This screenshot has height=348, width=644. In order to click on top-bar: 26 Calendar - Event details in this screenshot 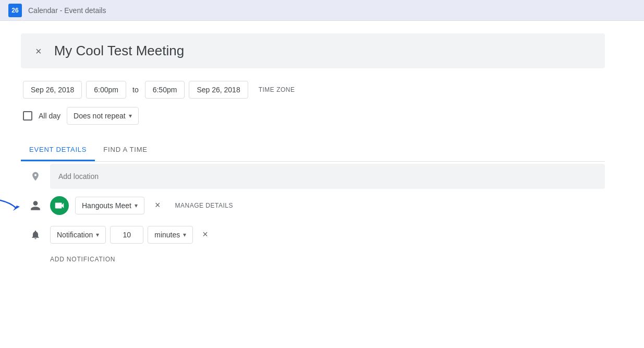, I will do `click(322, 10)`.